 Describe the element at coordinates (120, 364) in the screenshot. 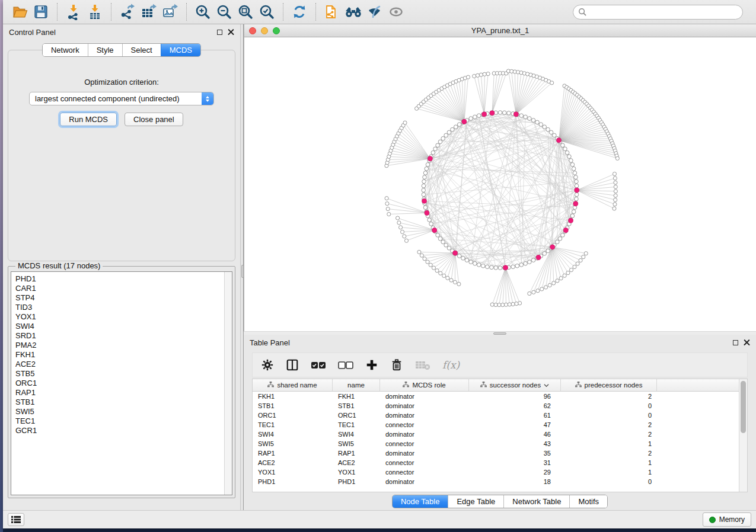

I see `list-item: ACE2` at that location.